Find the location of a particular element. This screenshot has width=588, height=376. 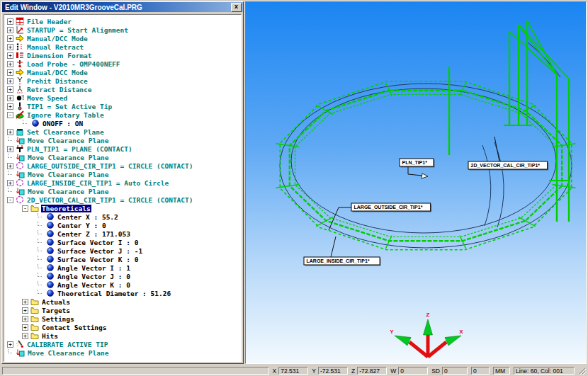

tree-indent is located at coordinates (22, 217).